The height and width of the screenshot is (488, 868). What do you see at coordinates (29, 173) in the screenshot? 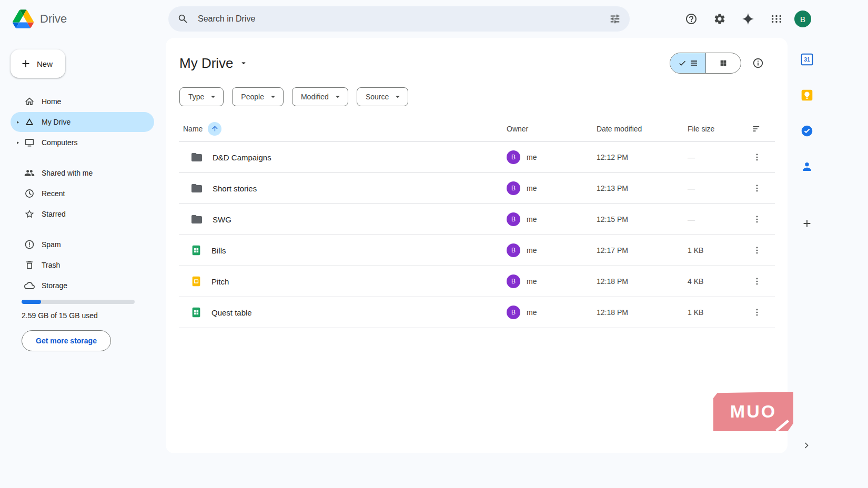
I see `shared-with-me-icon` at bounding box center [29, 173].